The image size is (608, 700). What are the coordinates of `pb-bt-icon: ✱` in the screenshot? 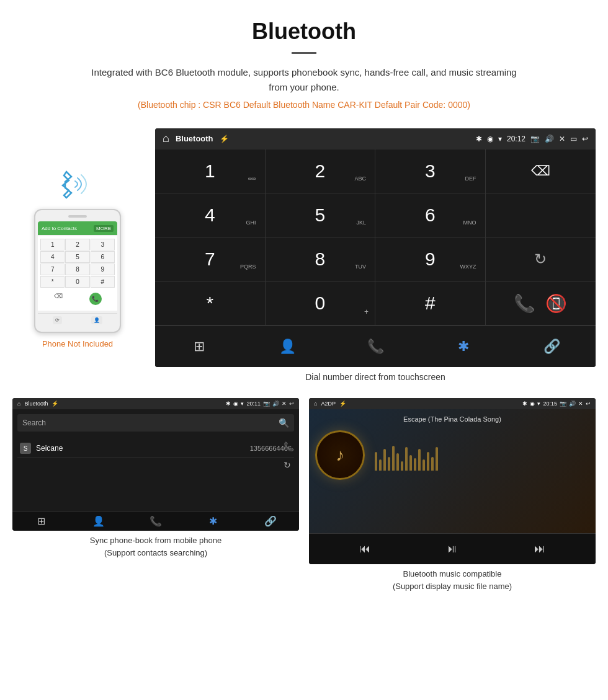 It's located at (228, 404).